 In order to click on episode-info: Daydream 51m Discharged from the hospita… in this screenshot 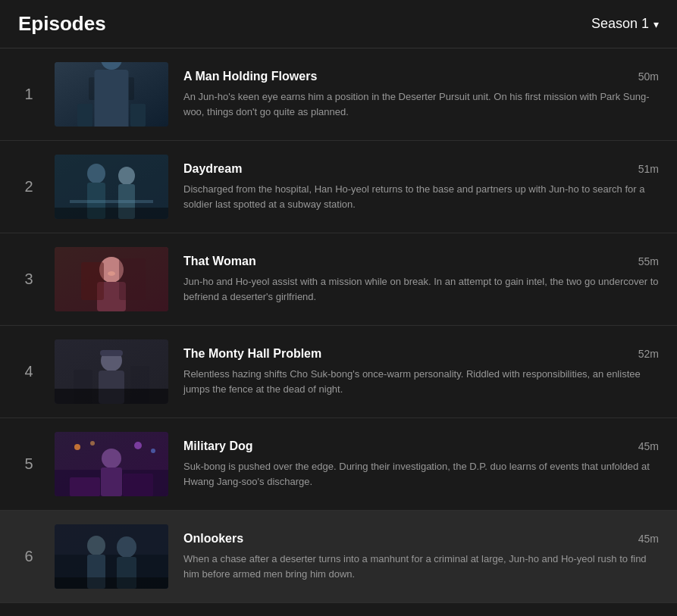, I will do `click(422, 186)`.